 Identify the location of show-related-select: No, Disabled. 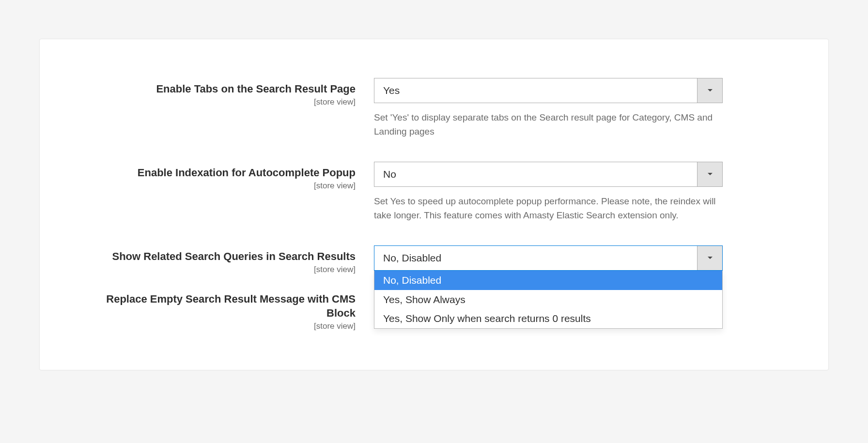
(548, 258).